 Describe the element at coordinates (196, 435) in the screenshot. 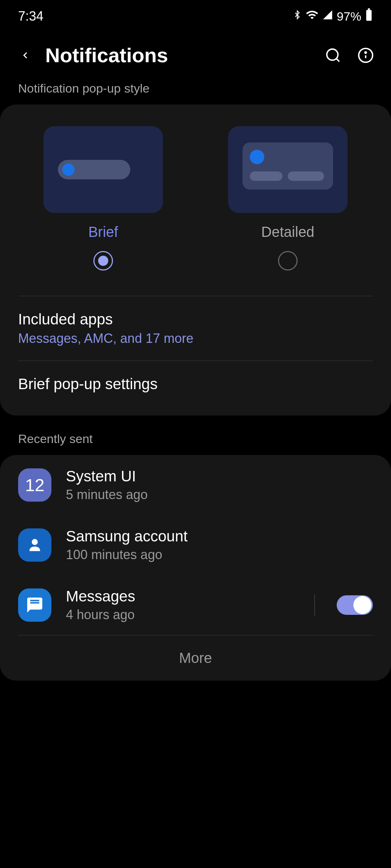

I see `recently-sent-label: Recently sent` at that location.